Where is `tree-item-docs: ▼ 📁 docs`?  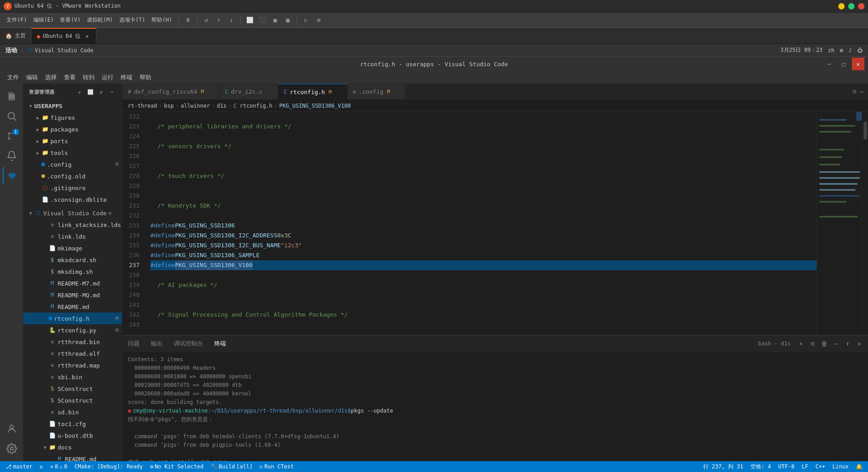 tree-item-docs: ▼ 📁 docs is located at coordinates (73, 447).